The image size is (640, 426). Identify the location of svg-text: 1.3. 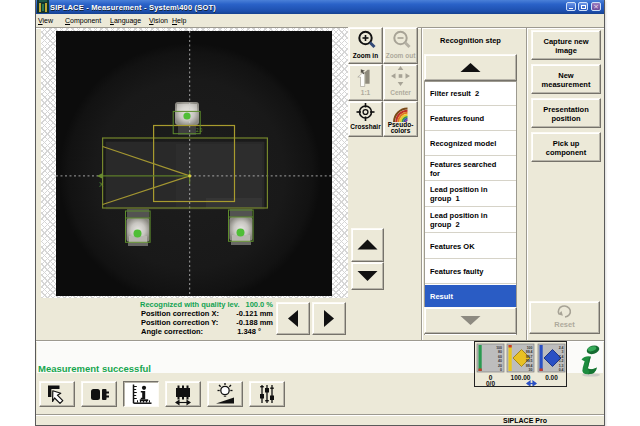
(562, 366).